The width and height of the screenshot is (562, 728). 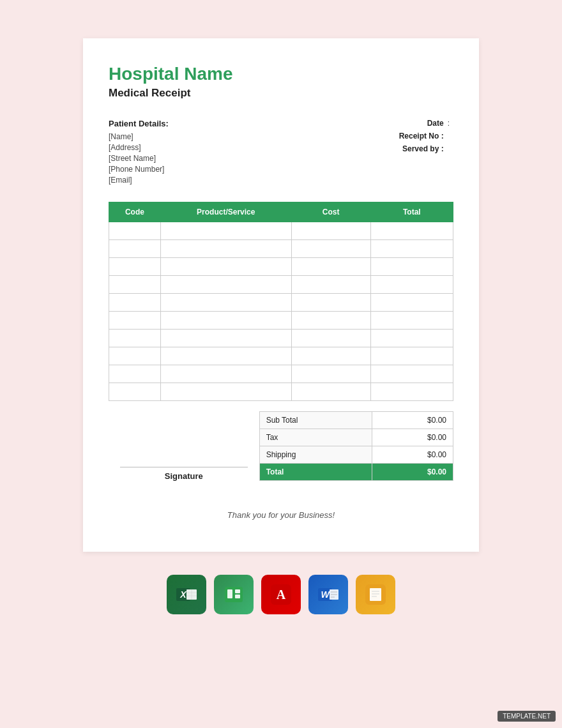 What do you see at coordinates (418, 136) in the screenshot?
I see `receipt-no-label: Receipt No :` at bounding box center [418, 136].